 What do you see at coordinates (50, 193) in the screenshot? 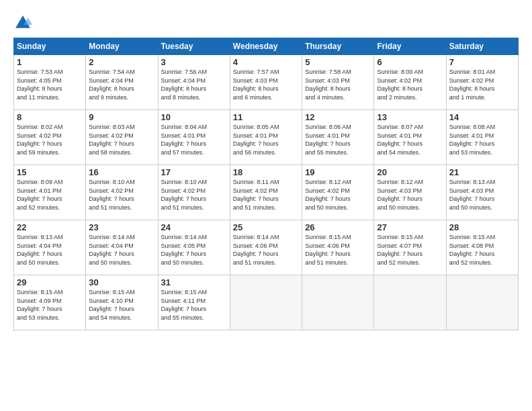
I see `calendar-cell: 15Sunrise: 8:09 AM Sunset: 4:01 PM Dayli…` at bounding box center [50, 193].